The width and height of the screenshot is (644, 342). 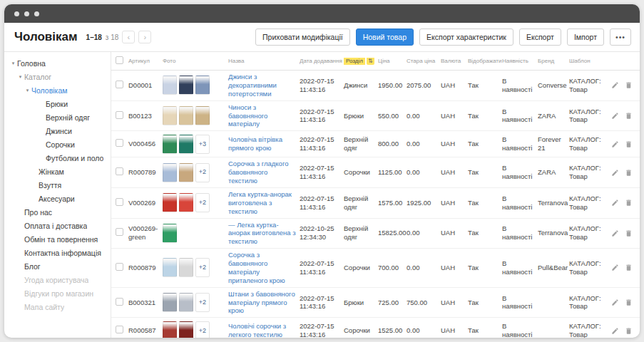 What do you see at coordinates (485, 61) in the screenshot?
I see `column-header-visible: Відображати` at bounding box center [485, 61].